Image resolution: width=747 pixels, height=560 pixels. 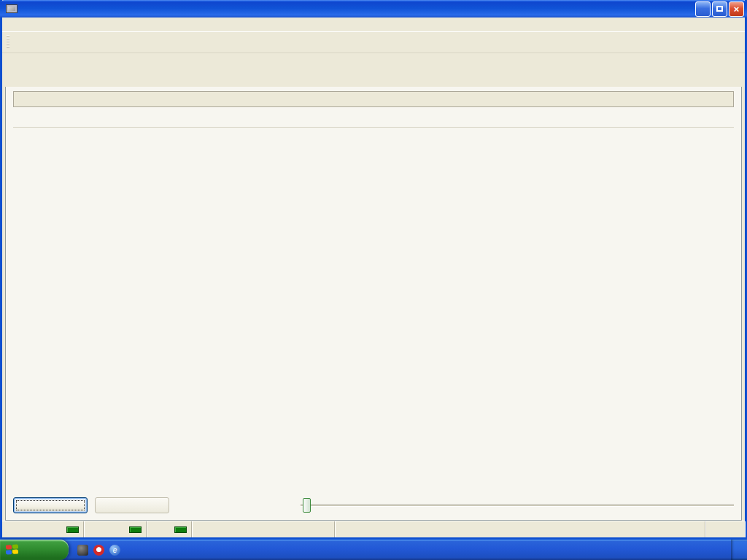 What do you see at coordinates (50, 505) in the screenshot?
I see `read-button` at bounding box center [50, 505].